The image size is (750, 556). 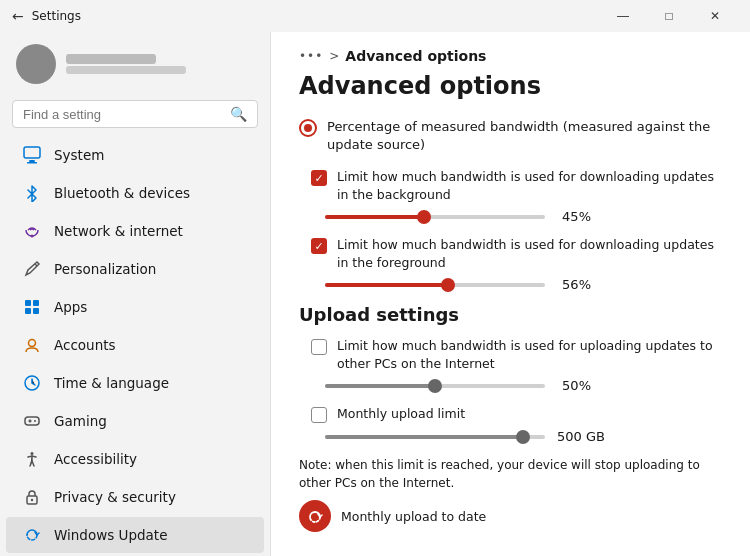 I want to click on download-bg-slider-thumb, so click(x=424, y=217).